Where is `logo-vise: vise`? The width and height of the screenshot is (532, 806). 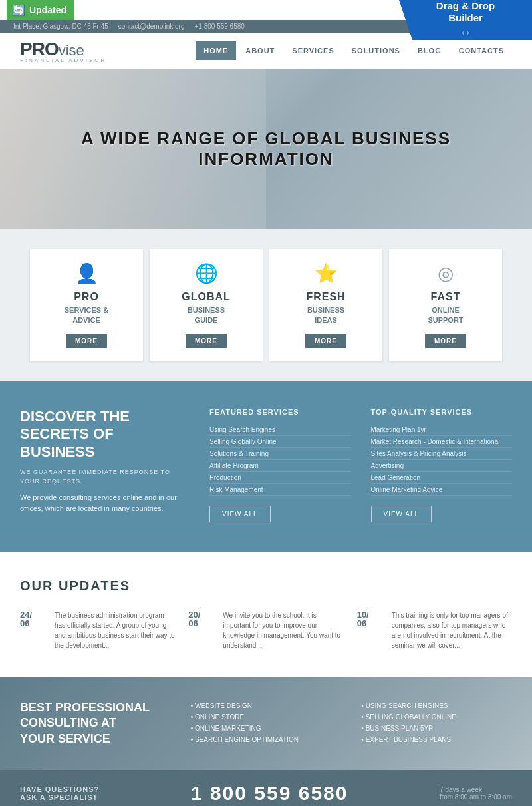
logo-vise: vise is located at coordinates (72, 51).